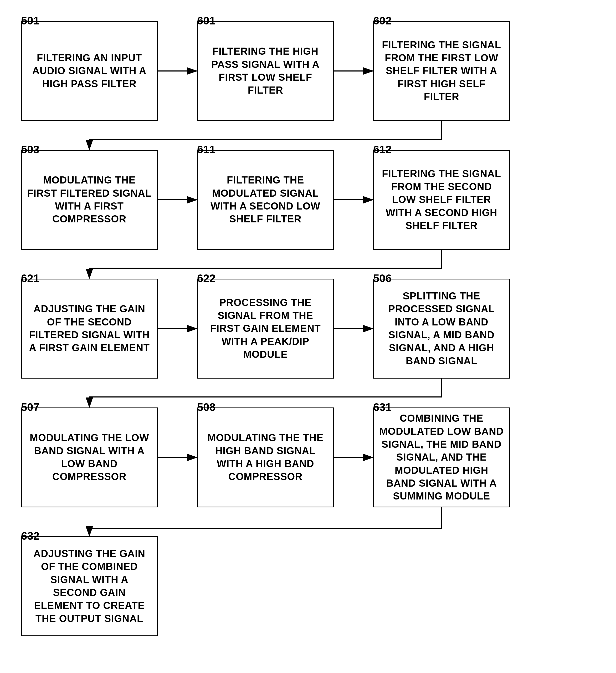 Image resolution: width=616 pixels, height=673 pixels. I want to click on box-601: FILTERING THE HIGH PASS SIGNAL WITH A FI…, so click(266, 71).